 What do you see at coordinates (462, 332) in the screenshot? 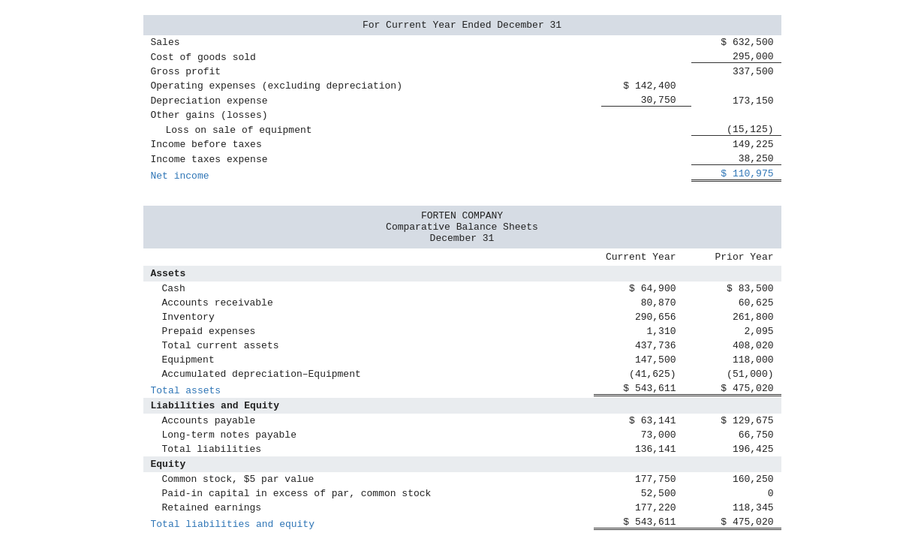
I see `bs-row: Prepaid expenses1,3102,095` at bounding box center [462, 332].